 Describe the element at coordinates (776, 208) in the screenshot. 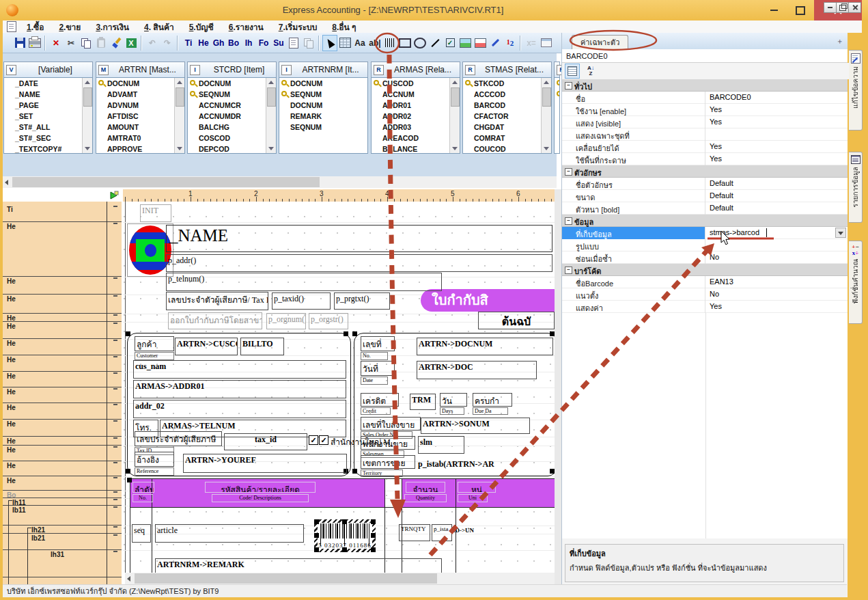

I see `property-value: Default` at that location.